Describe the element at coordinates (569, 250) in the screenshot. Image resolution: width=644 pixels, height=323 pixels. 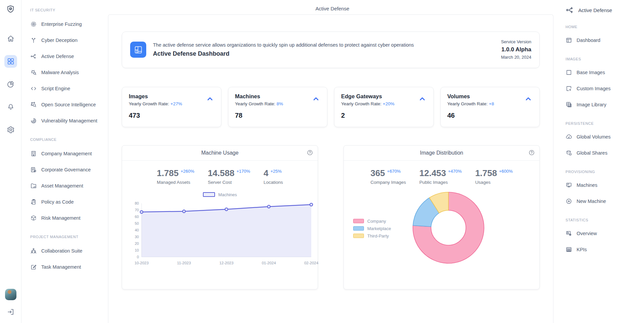
I see `kpis-icon` at that location.